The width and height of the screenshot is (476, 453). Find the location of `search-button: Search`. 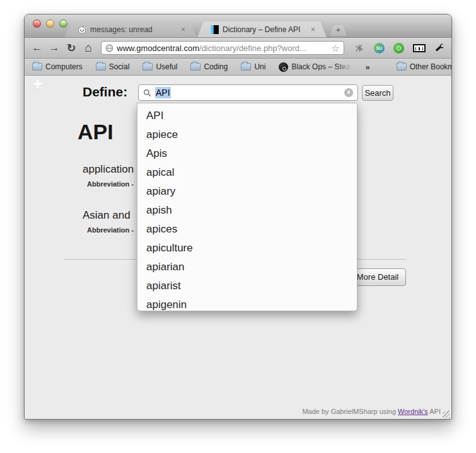

search-button: Search is located at coordinates (378, 93).